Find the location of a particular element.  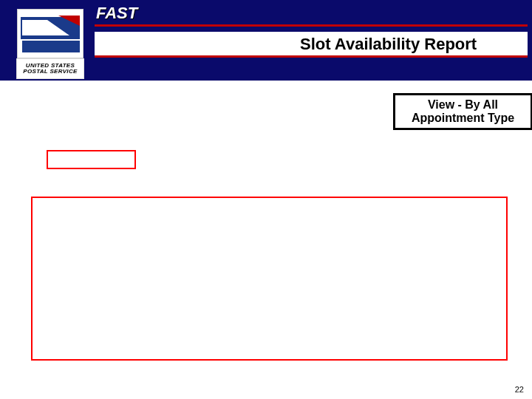

page-number: 22 is located at coordinates (519, 389).